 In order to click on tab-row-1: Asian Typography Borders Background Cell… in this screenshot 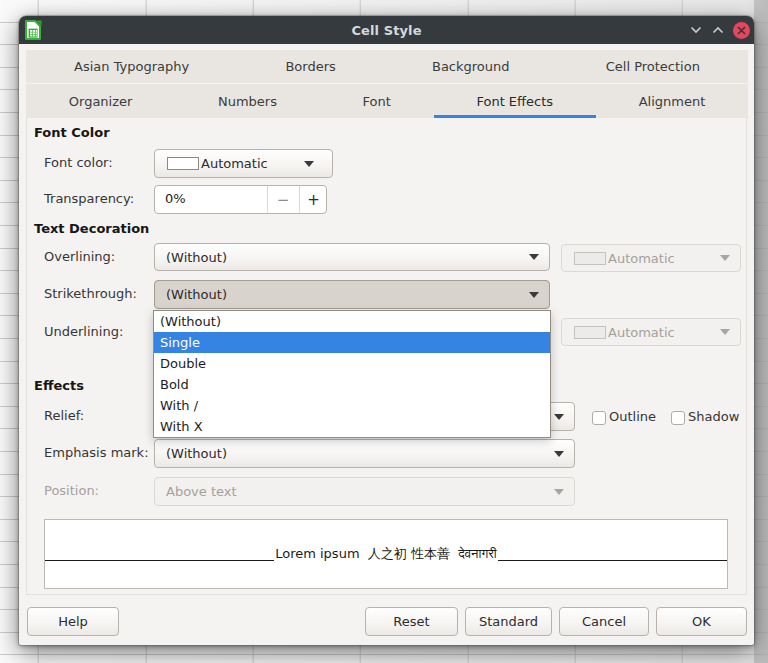, I will do `click(387, 67)`.